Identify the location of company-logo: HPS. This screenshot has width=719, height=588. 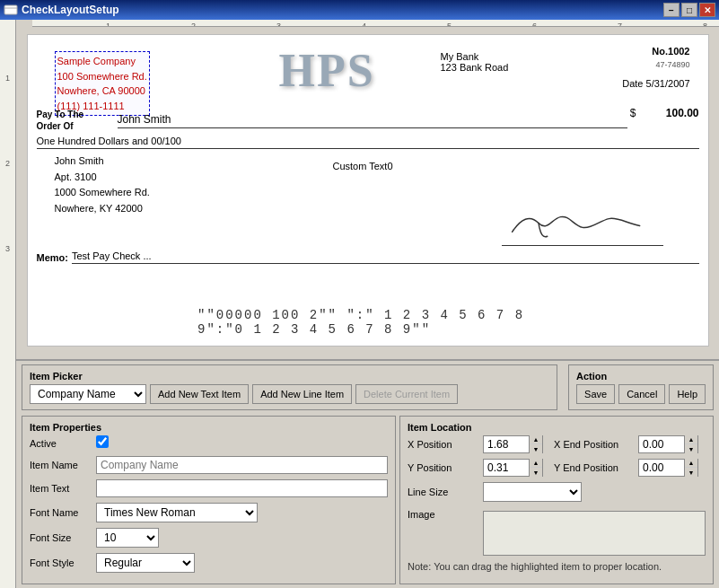
(327, 70).